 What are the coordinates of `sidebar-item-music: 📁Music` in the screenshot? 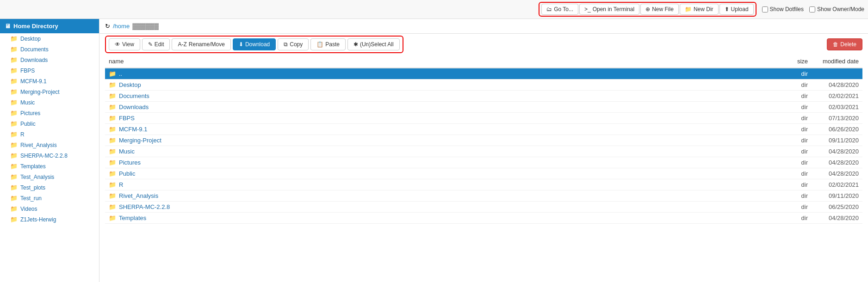 It's located at (50, 103).